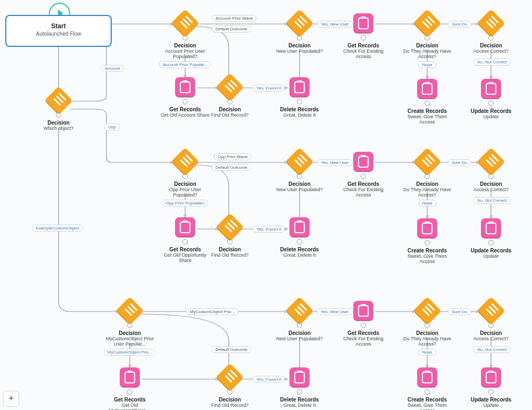  Describe the element at coordinates (185, 65) in the screenshot. I see `outcome-chip: Account Prior Populat...` at that location.